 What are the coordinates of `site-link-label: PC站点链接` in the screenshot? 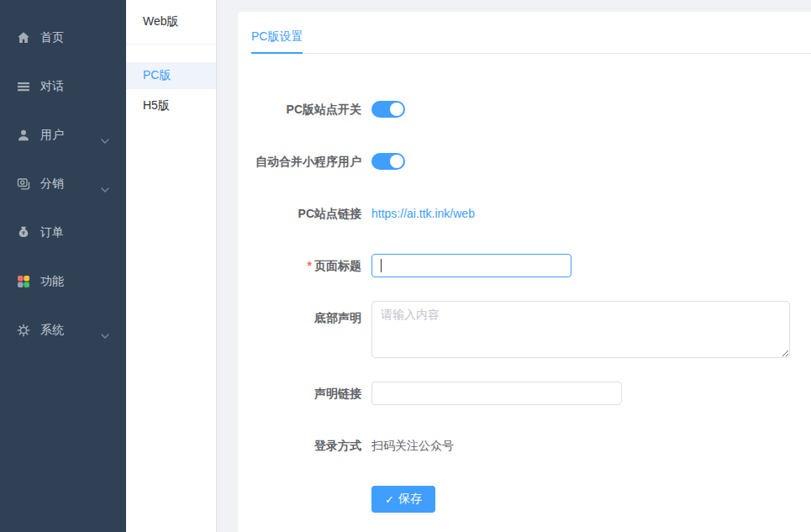 It's located at (304, 213).